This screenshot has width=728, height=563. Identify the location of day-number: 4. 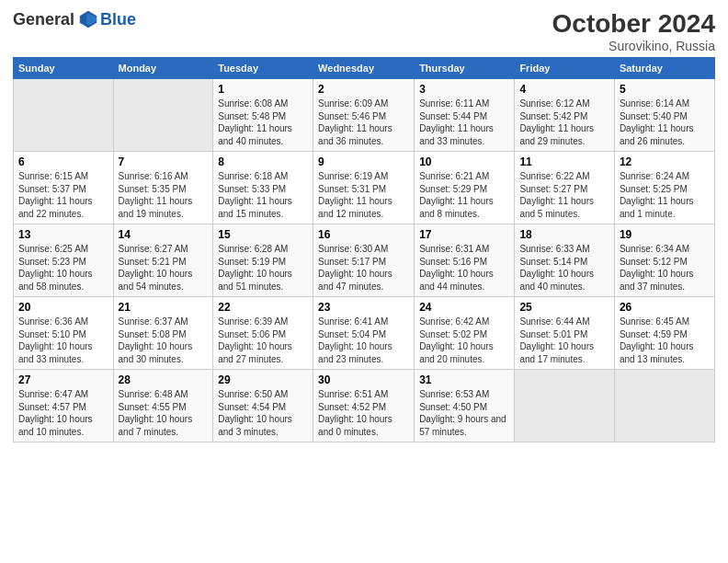
(564, 89).